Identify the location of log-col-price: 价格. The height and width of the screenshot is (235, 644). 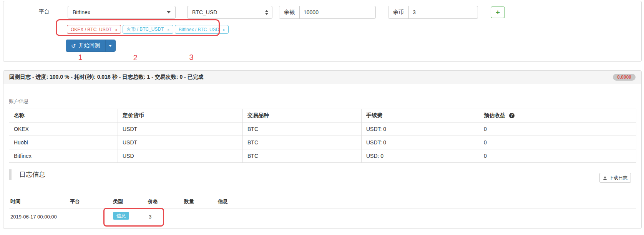
(153, 202).